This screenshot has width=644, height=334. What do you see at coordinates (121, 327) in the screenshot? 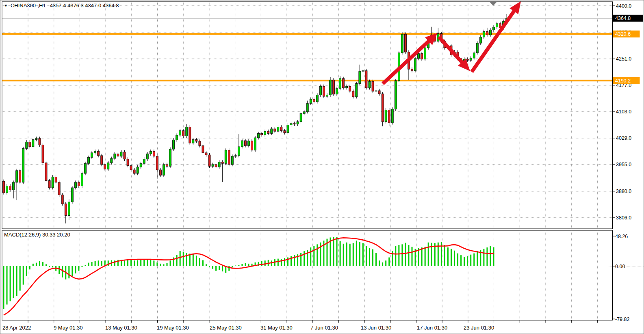
I see `time-tick-label: 13 May 01:30` at bounding box center [121, 327].